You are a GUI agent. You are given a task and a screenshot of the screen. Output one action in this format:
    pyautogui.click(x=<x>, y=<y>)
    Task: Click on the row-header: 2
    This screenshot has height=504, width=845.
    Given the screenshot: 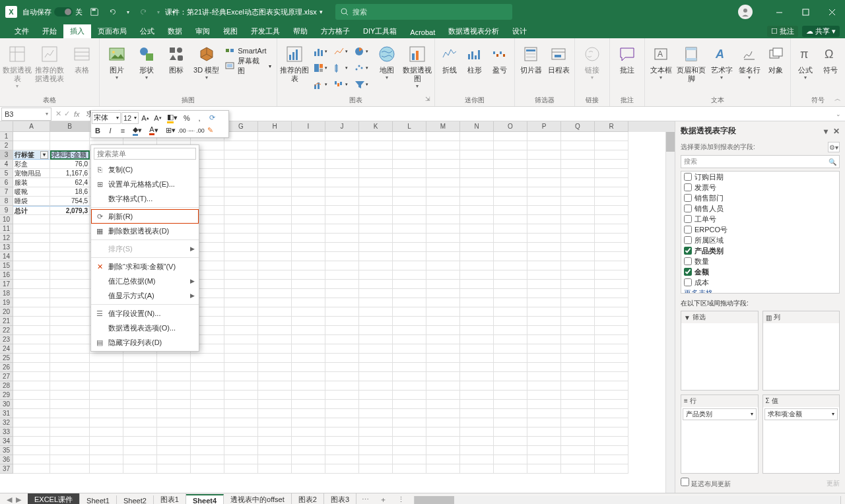 What is the action you would take?
    pyautogui.click(x=7, y=146)
    